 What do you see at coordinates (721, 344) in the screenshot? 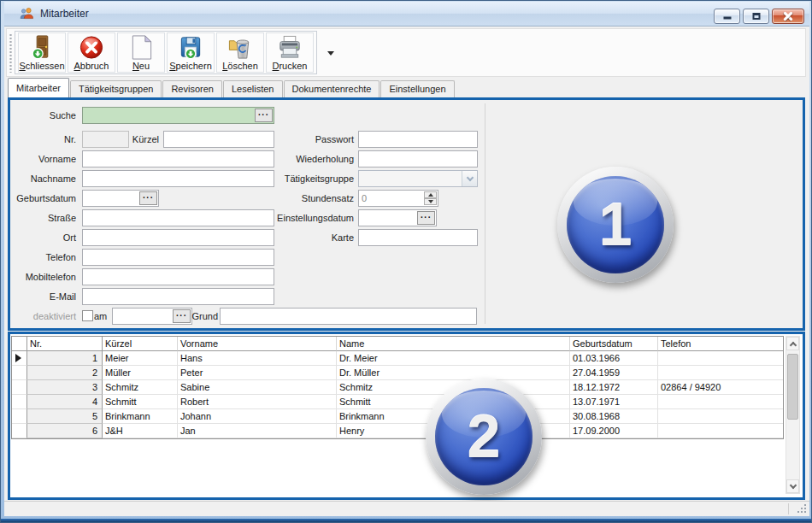
I see `col-header-telefon: Telefon` at bounding box center [721, 344].